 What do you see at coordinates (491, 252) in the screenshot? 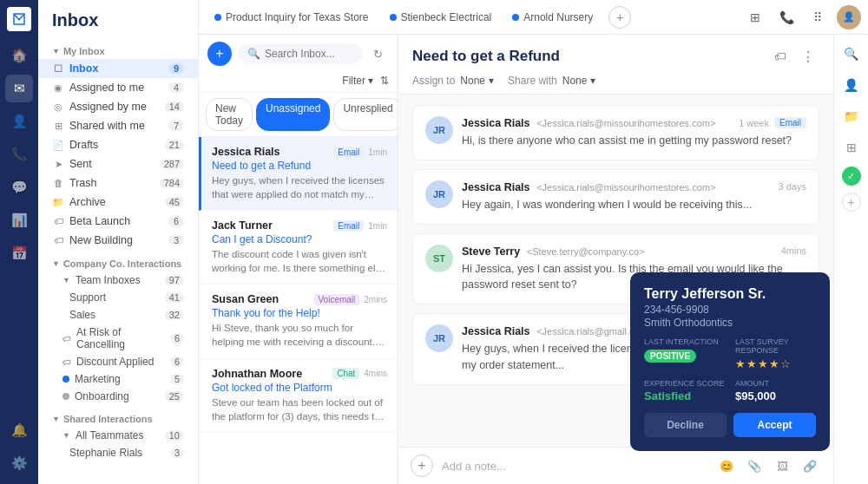
I see `msg-sender-2: Steve Terry` at bounding box center [491, 252].